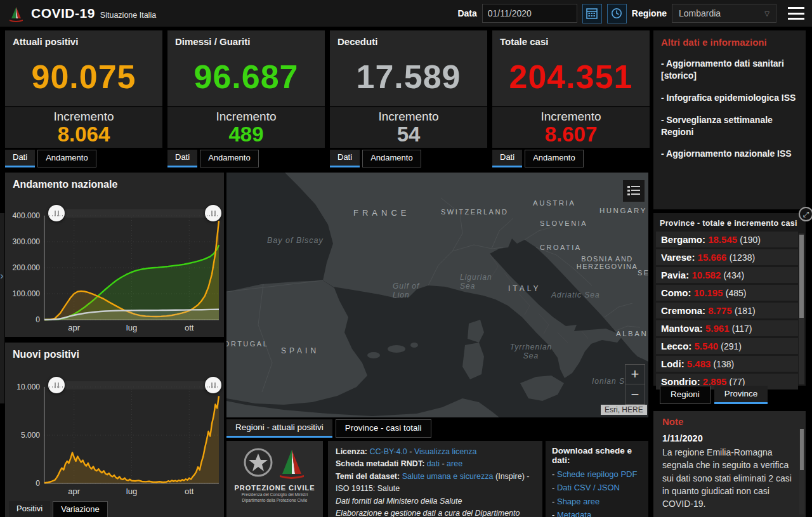  What do you see at coordinates (329, 429) in the screenshot?
I see `map-tabs: Regioni - attuali positivi Province - ca…` at bounding box center [329, 429].